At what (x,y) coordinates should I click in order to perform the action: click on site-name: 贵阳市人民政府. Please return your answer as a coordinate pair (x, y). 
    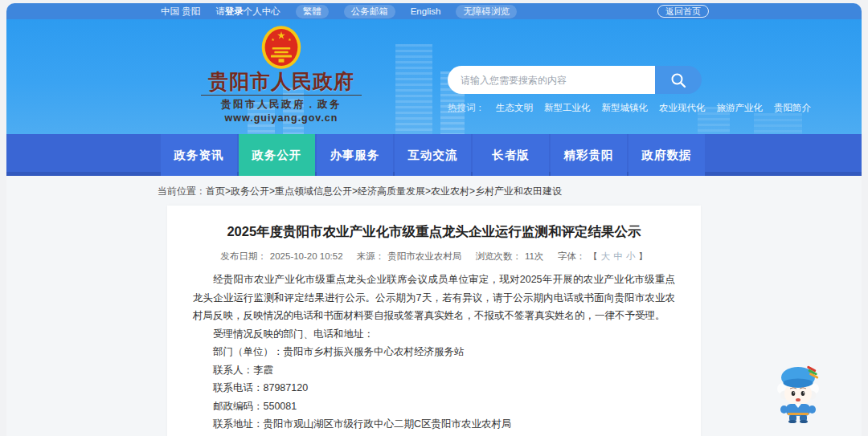
    Looking at the image, I should click on (281, 81).